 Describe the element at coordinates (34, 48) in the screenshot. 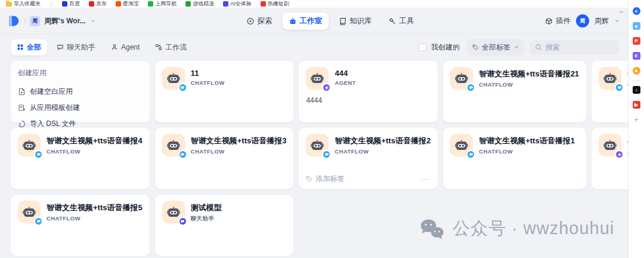

I see `filter-tab-label: 全部` at that location.